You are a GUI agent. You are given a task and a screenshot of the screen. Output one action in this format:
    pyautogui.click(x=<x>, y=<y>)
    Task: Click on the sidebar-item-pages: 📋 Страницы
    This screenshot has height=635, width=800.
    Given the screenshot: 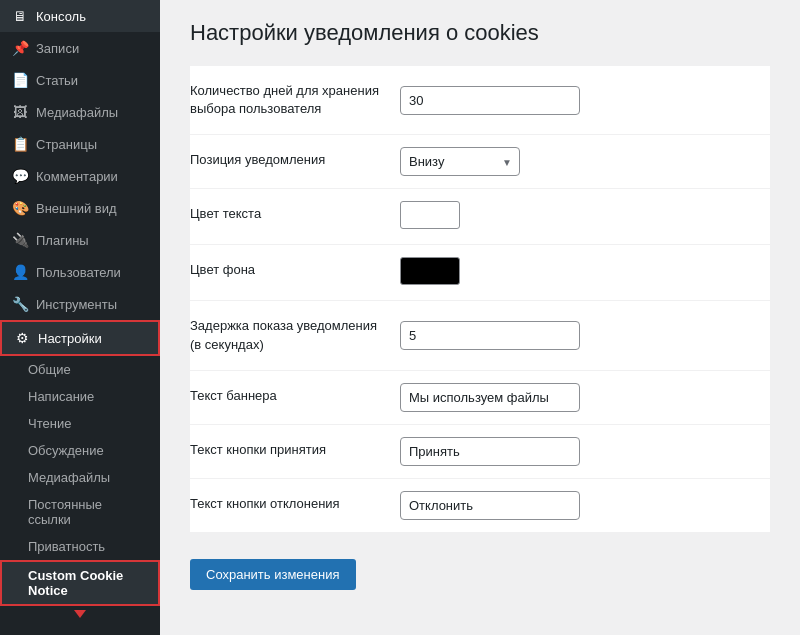 What is the action you would take?
    pyautogui.click(x=80, y=144)
    